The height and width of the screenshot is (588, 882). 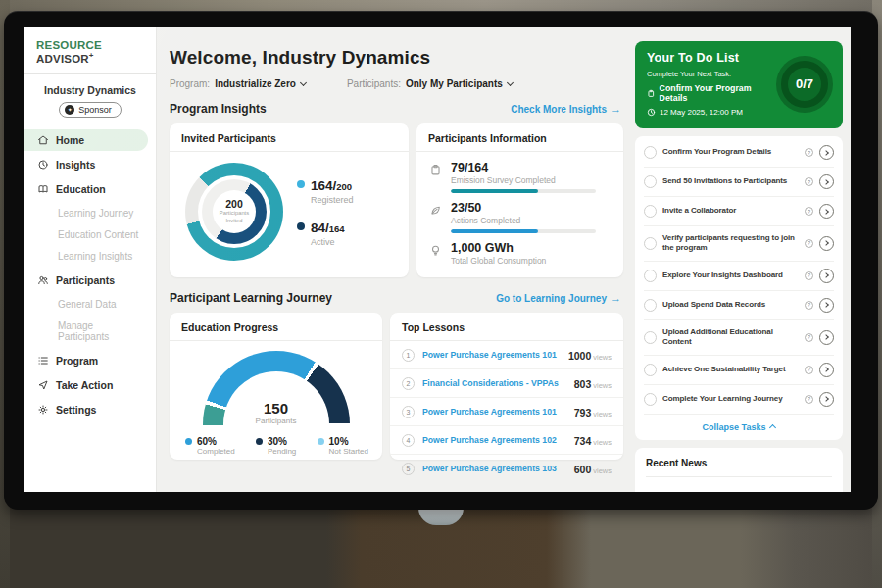 What do you see at coordinates (408, 412) in the screenshot?
I see `lesson-rank: 3` at bounding box center [408, 412].